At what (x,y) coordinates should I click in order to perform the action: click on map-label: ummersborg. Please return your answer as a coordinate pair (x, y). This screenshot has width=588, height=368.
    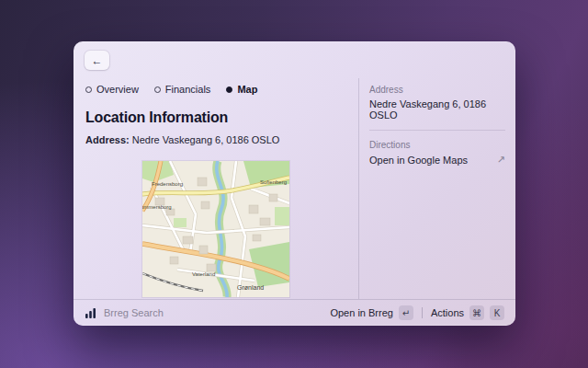
    Looking at the image, I should click on (157, 207).